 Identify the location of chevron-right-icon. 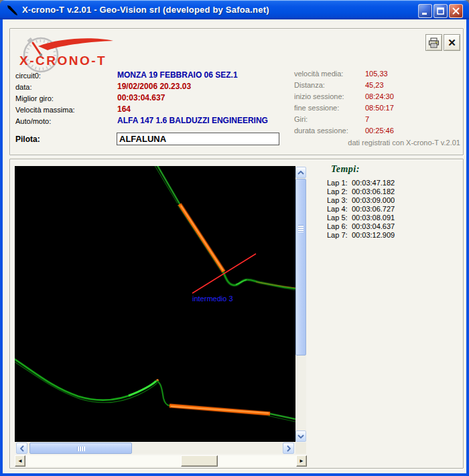
(289, 449).